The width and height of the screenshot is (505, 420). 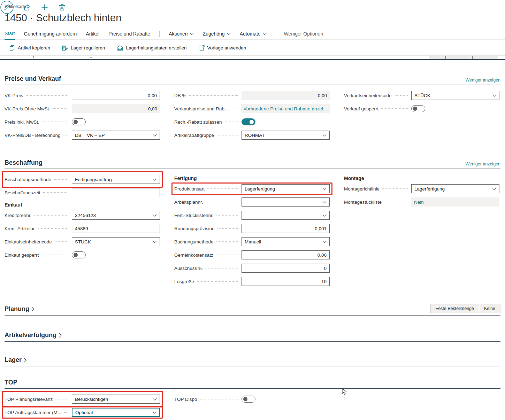 I want to click on lagerhaltungsdaten-erstellen-button: Lagerhaltungsdaten erstellen, so click(x=152, y=48).